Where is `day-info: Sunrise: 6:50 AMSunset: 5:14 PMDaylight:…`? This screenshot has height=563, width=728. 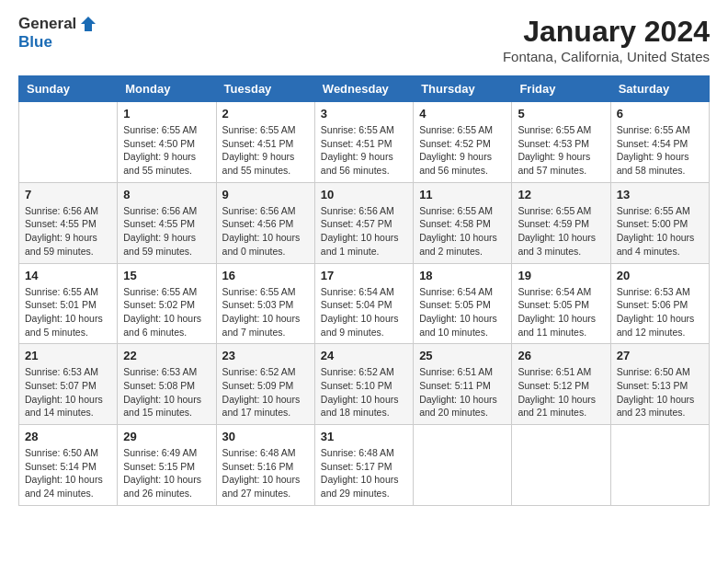 day-info: Sunrise: 6:50 AMSunset: 5:14 PMDaylight:… is located at coordinates (68, 473).